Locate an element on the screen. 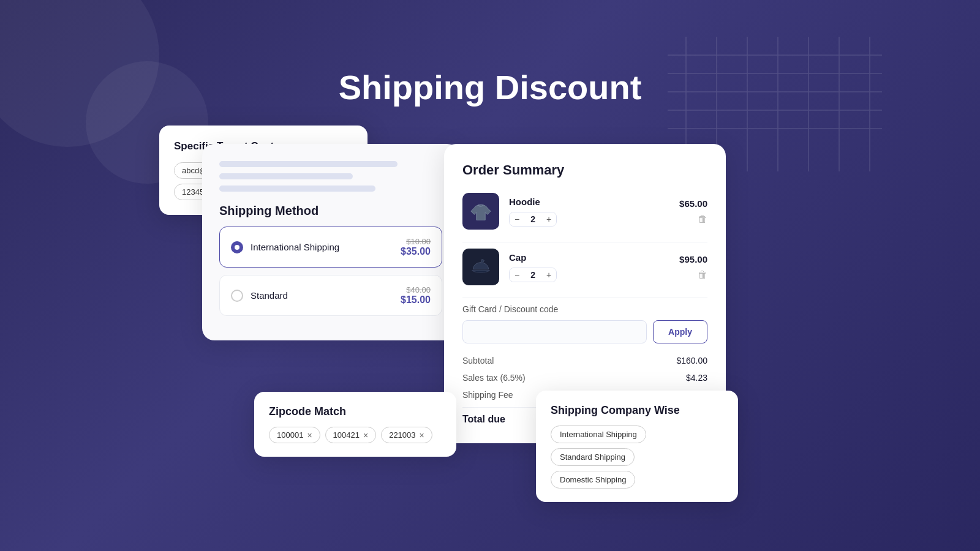 This screenshot has height=551, width=980. shipping-company-title: Shipping Company Wise is located at coordinates (637, 410).